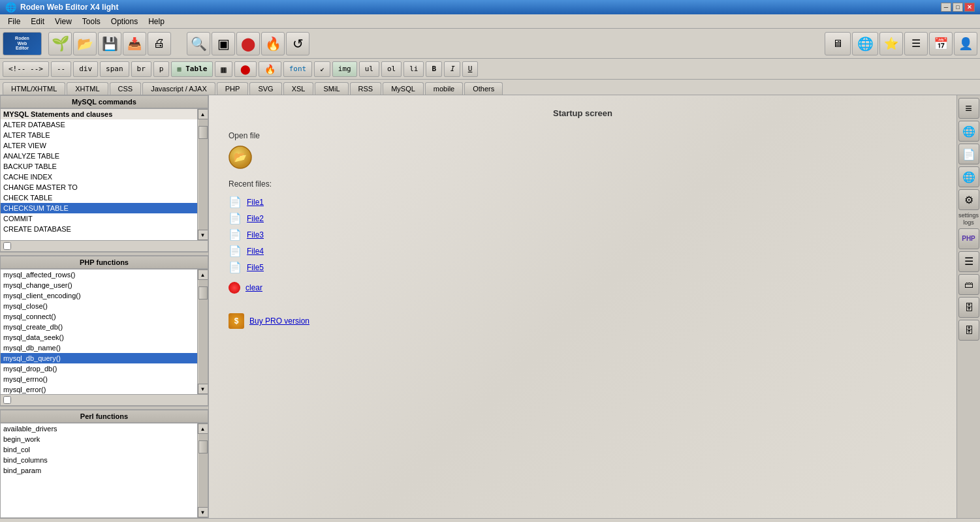 The width and height of the screenshot is (980, 522). I want to click on tab-mobile: mobile, so click(444, 89).